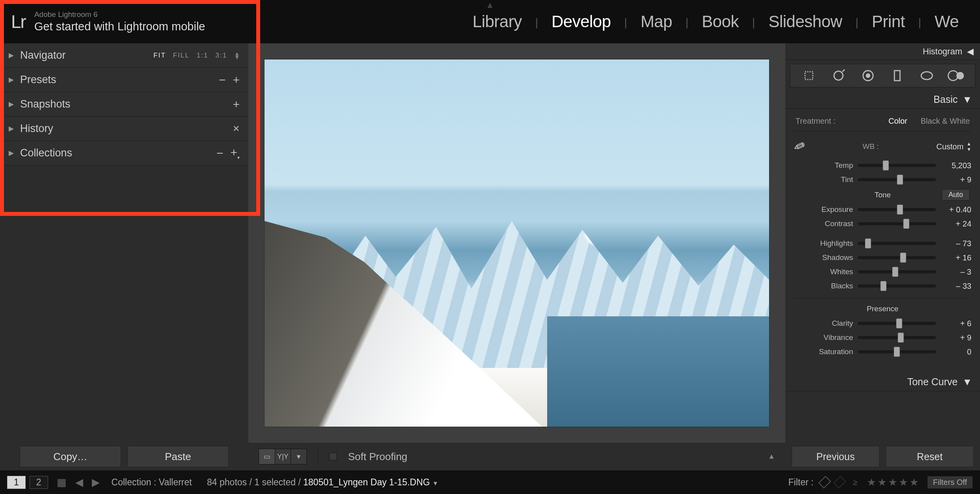  I want to click on paste-settings-button: Paste, so click(178, 457).